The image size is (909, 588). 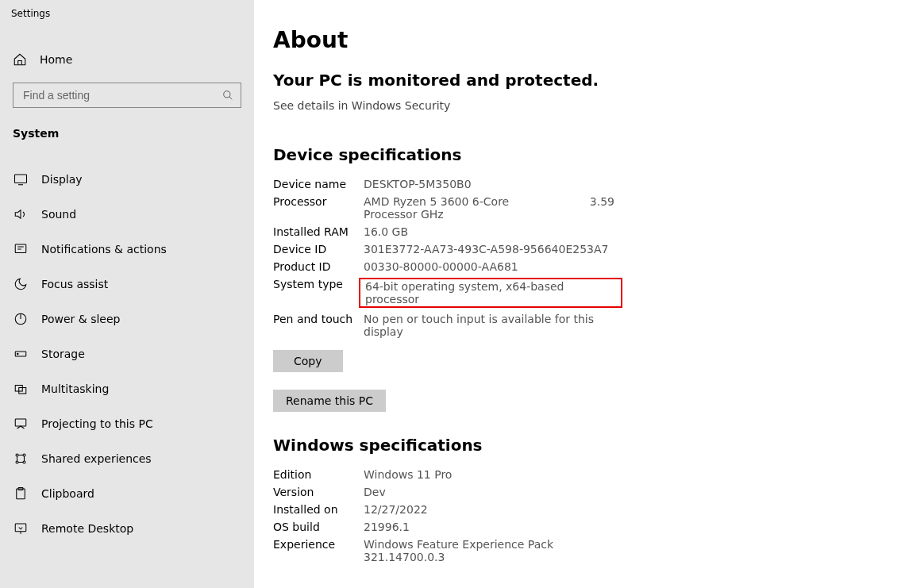 I want to click on sidebar-item-multitasking: Multitasking, so click(x=127, y=389).